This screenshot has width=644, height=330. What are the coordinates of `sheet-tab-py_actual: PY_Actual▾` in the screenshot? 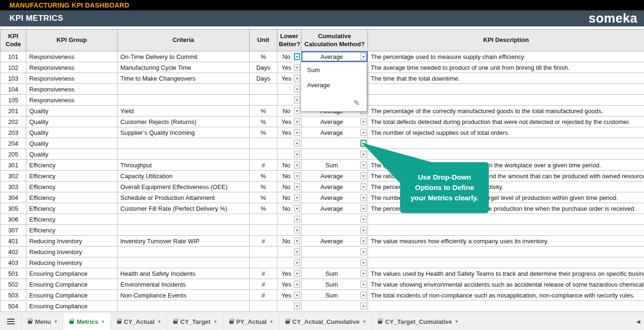 It's located at (251, 322).